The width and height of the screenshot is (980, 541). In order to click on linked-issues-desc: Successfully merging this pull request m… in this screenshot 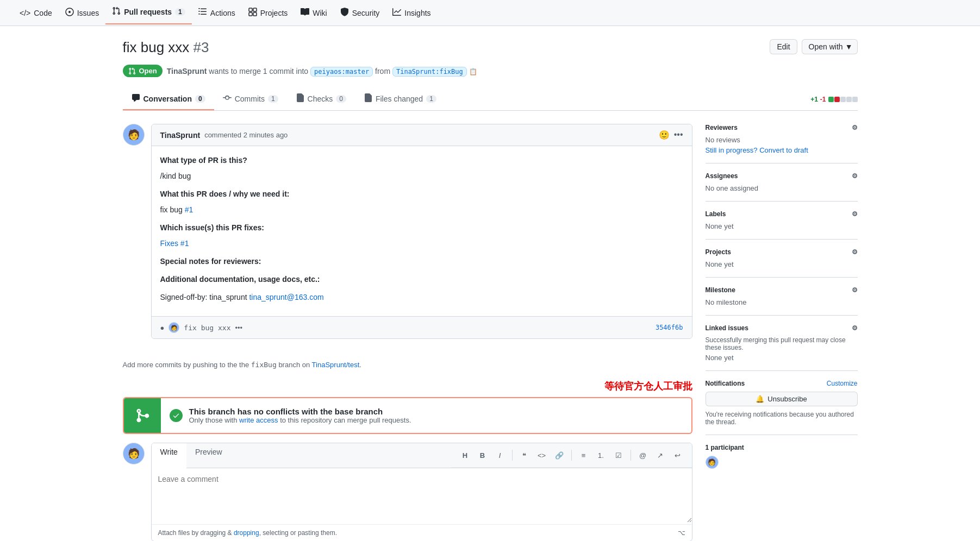, I will do `click(782, 344)`.